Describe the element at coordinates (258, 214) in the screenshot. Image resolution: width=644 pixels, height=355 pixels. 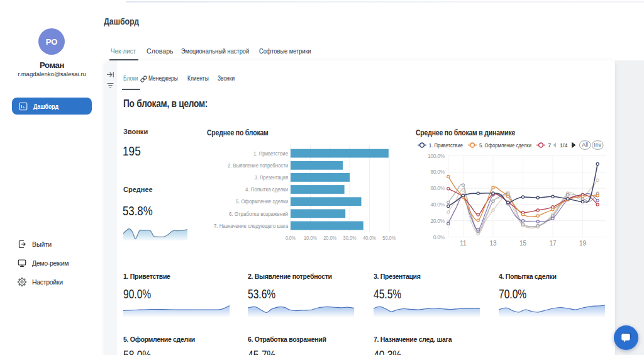
I see `svg-text: 6. Отработка возражений` at that location.